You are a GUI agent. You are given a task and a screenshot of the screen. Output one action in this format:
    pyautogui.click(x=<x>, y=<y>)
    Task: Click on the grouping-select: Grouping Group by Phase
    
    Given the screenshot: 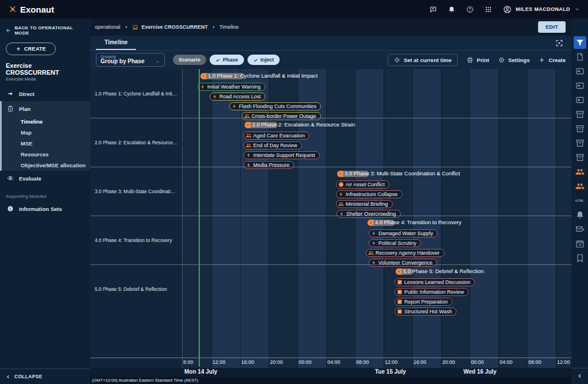 What is the action you would take?
    pyautogui.click(x=130, y=60)
    